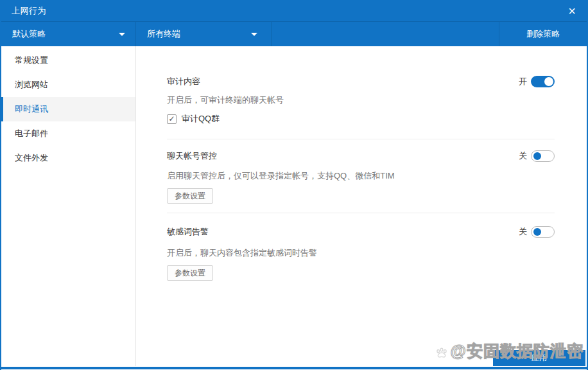 The image size is (588, 370). What do you see at coordinates (172, 119) in the screenshot?
I see `checkbox-checked-icon: ✓` at bounding box center [172, 119].